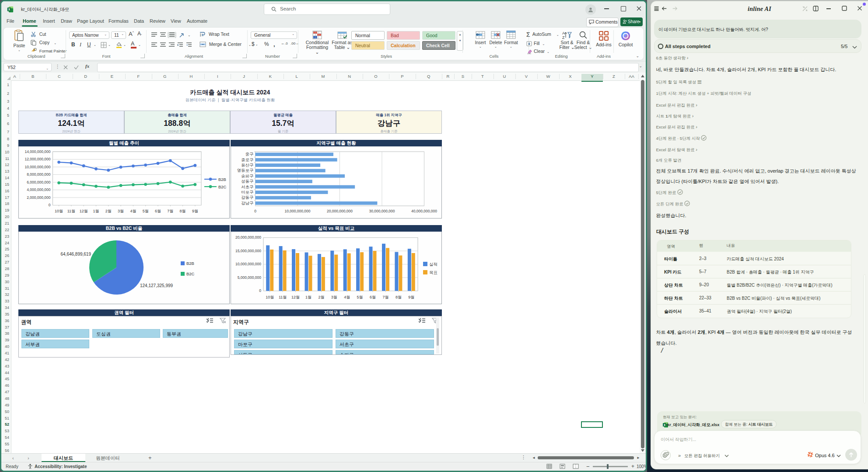 Image resolution: width=868 pixels, height=472 pixels. Describe the element at coordinates (249, 278) in the screenshot. I see `svg-text: 5,000,000,000` at that location.